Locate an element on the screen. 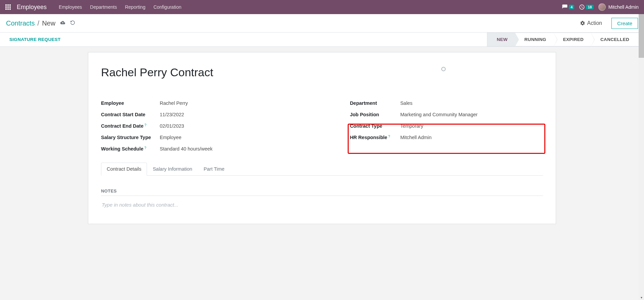 This screenshot has width=644, height=300. label-start-date: Contract Start Date is located at coordinates (130, 115).